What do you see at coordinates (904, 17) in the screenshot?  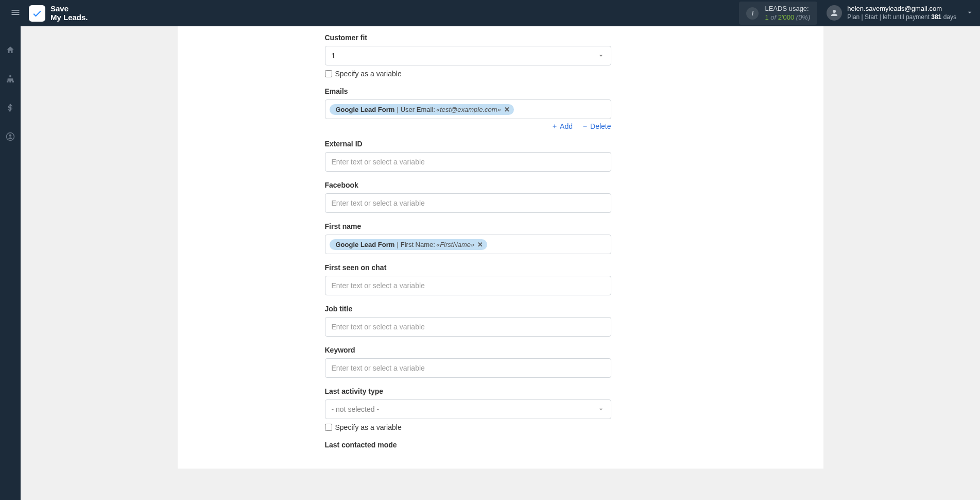 I see `plan-mid: | left until payment` at bounding box center [904, 17].